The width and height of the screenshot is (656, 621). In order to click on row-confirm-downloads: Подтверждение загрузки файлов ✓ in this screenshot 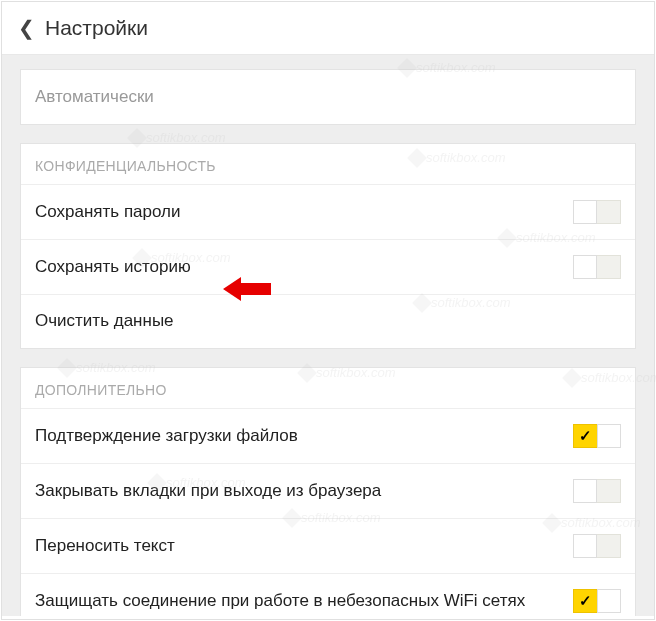, I will do `click(328, 436)`.